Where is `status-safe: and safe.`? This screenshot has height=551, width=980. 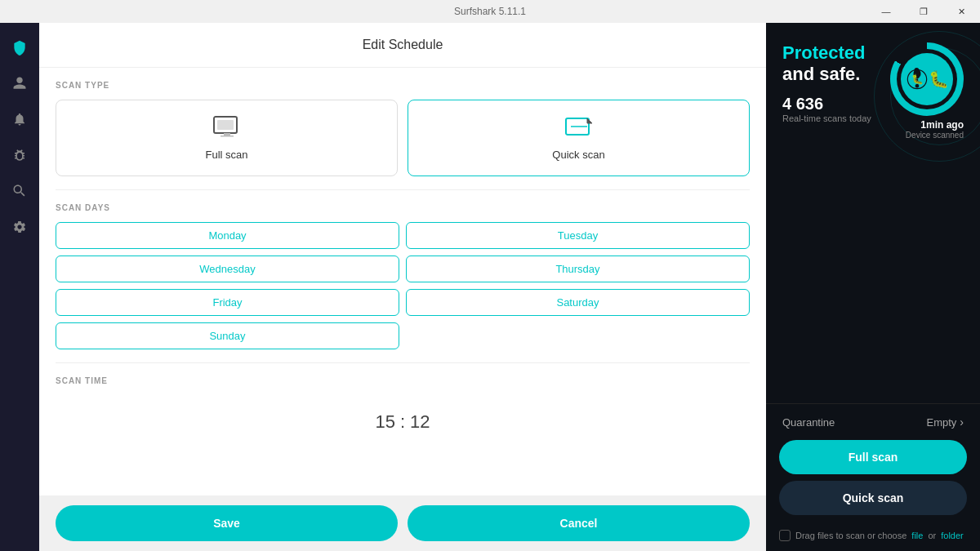 status-safe: and safe. is located at coordinates (836, 74).